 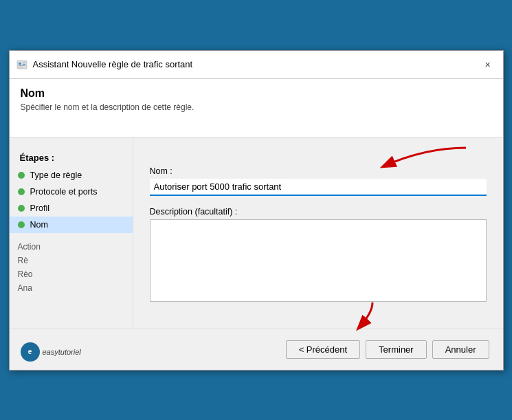 What do you see at coordinates (256, 107) in the screenshot?
I see `page-subtitle: Spécifier le nom et la description de ce…` at bounding box center [256, 107].